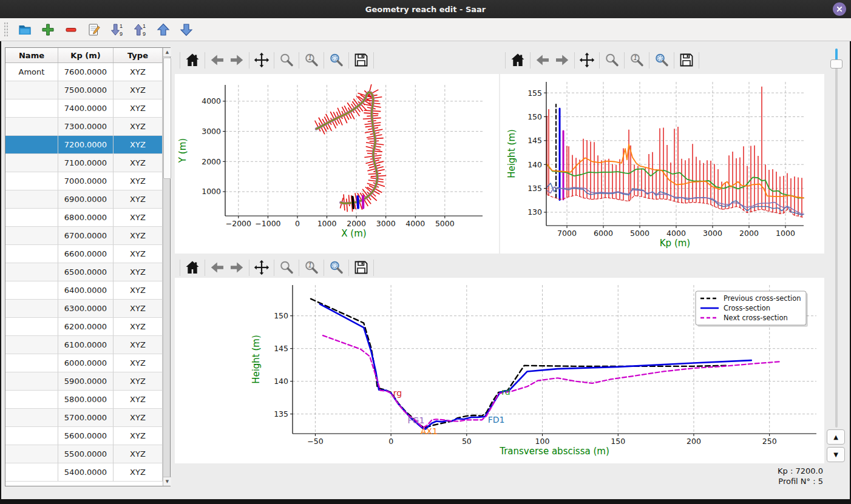  I want to click on table-row: 6600.0000XYZ, so click(84, 254).